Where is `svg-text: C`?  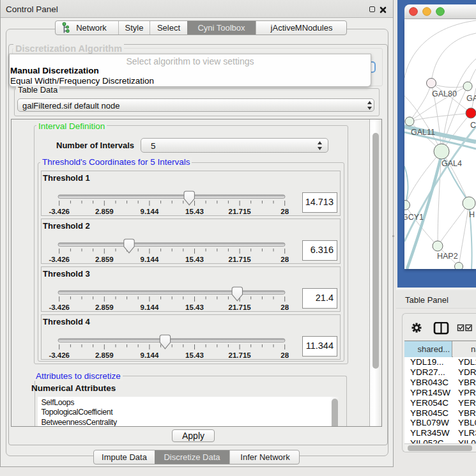 svg-text: C is located at coordinates (473, 125).